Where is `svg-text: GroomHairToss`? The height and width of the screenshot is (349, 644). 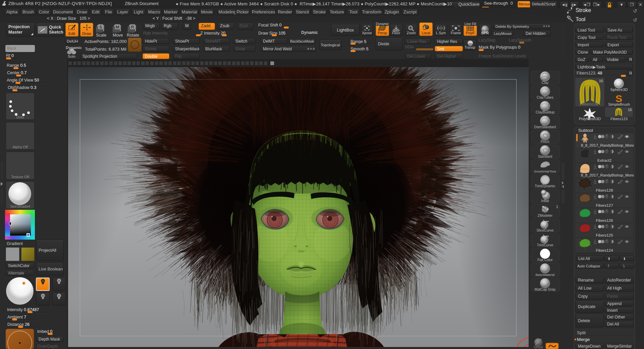 svg-text: GroomHairToss is located at coordinates (545, 171).